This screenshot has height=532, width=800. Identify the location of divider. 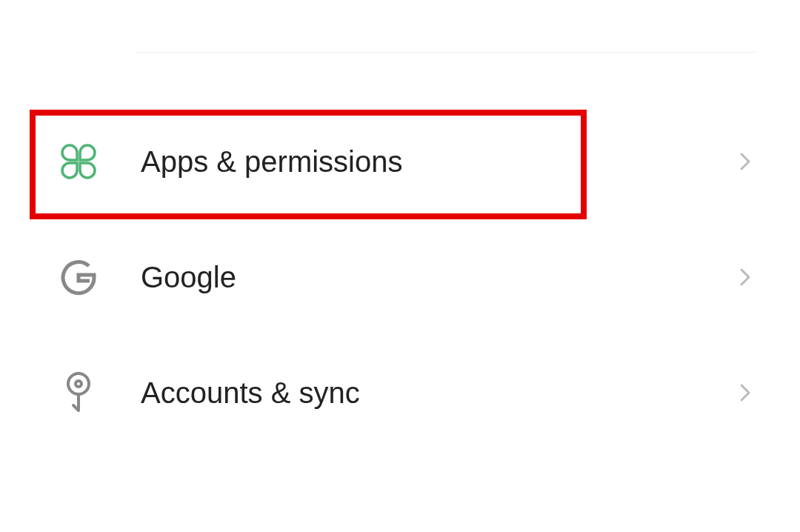
(446, 52).